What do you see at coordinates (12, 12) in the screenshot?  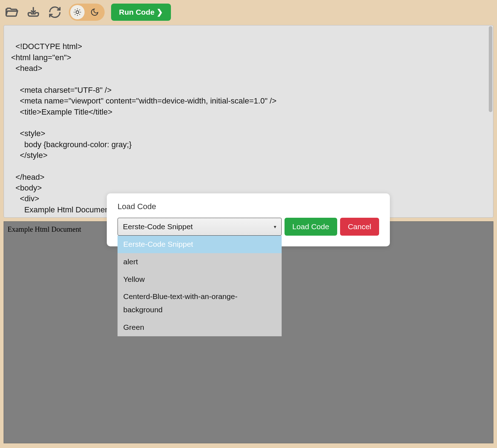 I see `open-folder-button` at bounding box center [12, 12].